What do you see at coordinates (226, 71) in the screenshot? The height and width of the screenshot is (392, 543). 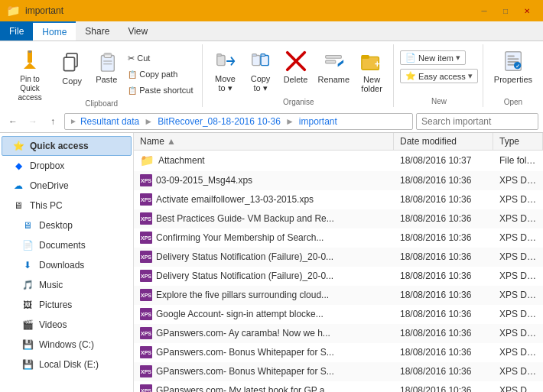 I see `move-to-button: Moveto ▾` at bounding box center [226, 71].